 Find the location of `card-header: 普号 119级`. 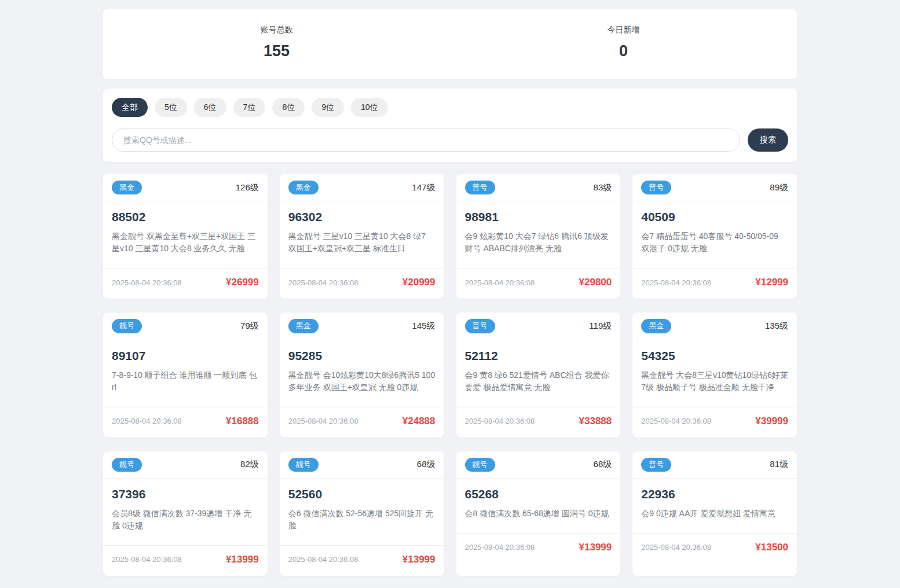

card-header: 普号 119级 is located at coordinates (539, 326).